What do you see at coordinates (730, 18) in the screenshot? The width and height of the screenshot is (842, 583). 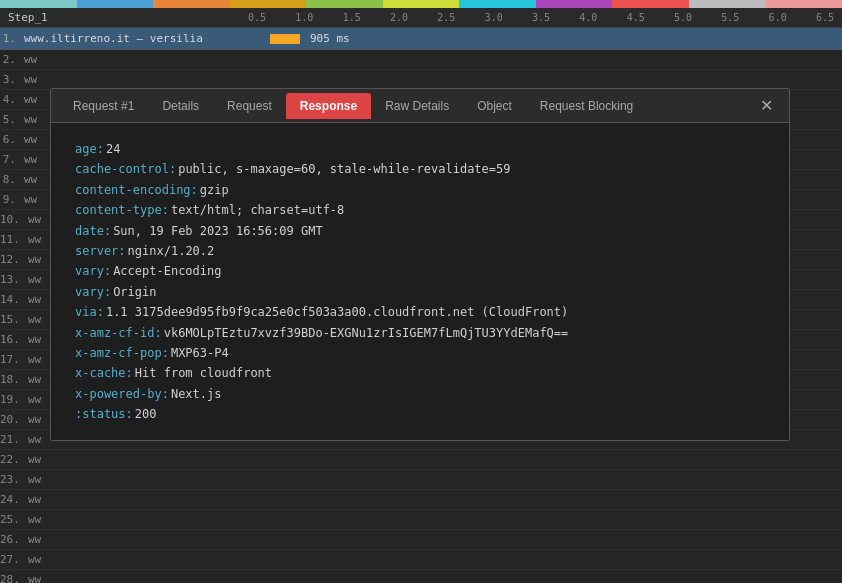 I see `timeline-tick: 5.5` at bounding box center [730, 18].